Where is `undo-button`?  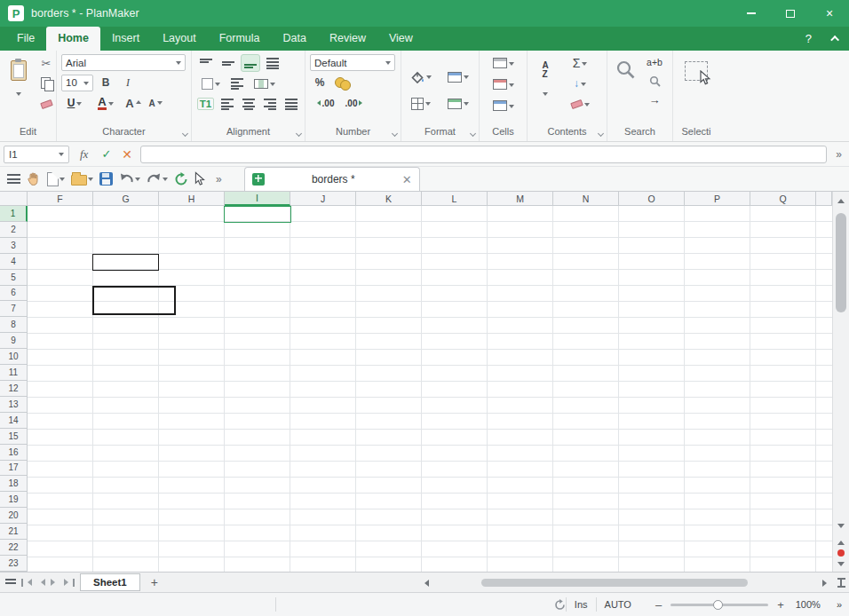
undo-button is located at coordinates (130, 179).